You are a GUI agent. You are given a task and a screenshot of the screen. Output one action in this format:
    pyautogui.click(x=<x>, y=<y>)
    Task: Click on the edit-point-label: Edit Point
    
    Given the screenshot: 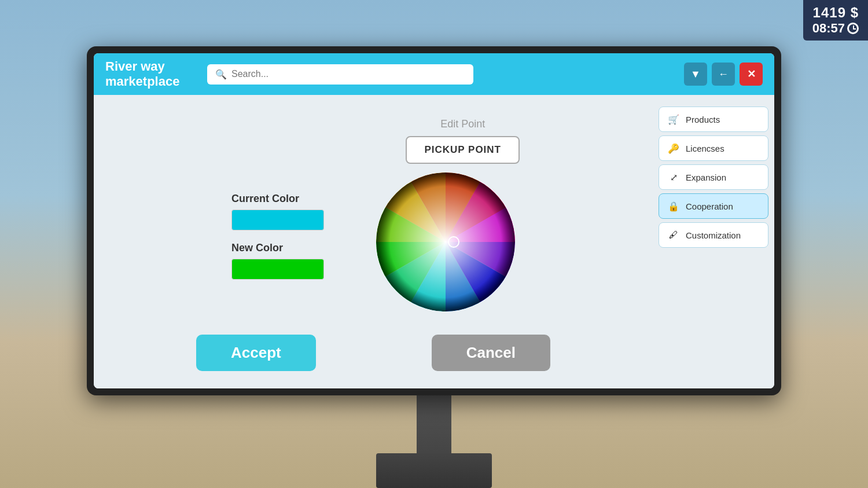 What is the action you would take?
    pyautogui.click(x=463, y=124)
    